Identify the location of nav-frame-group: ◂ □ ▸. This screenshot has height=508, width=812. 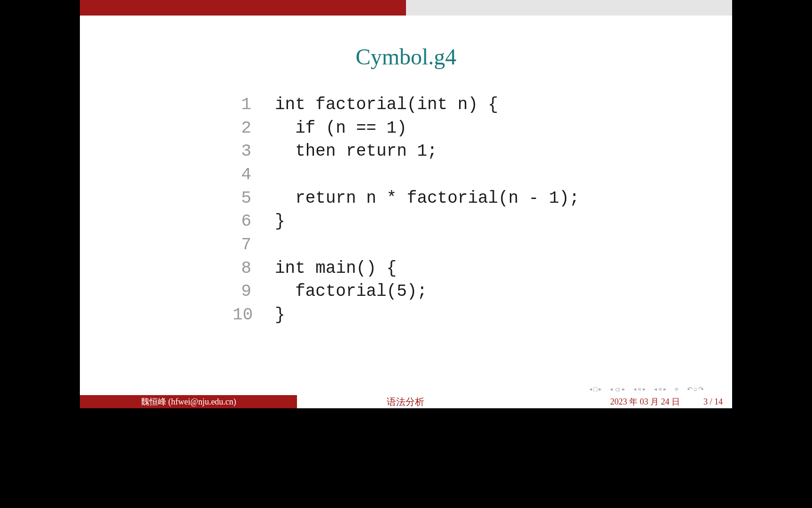
(595, 389).